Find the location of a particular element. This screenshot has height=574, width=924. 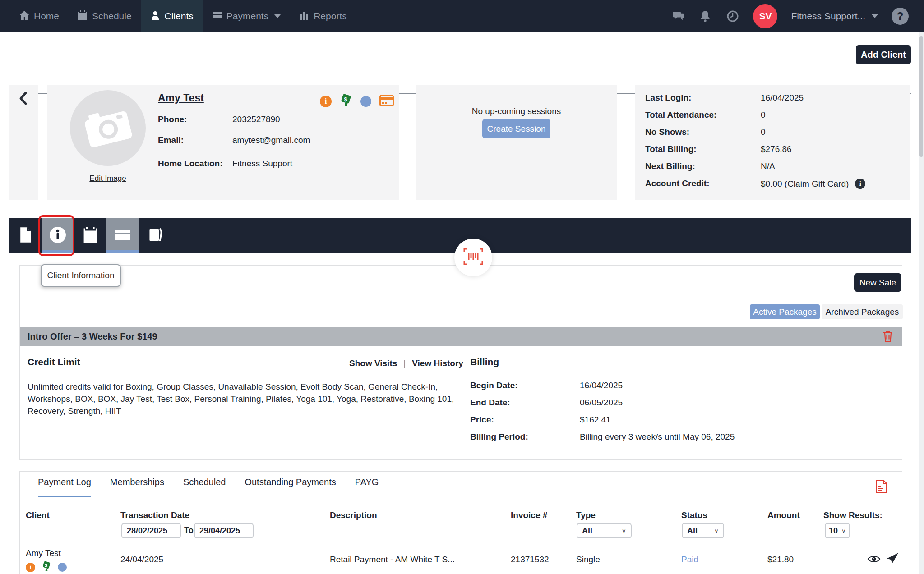

no-shows-label: No Shows: is located at coordinates (667, 132).